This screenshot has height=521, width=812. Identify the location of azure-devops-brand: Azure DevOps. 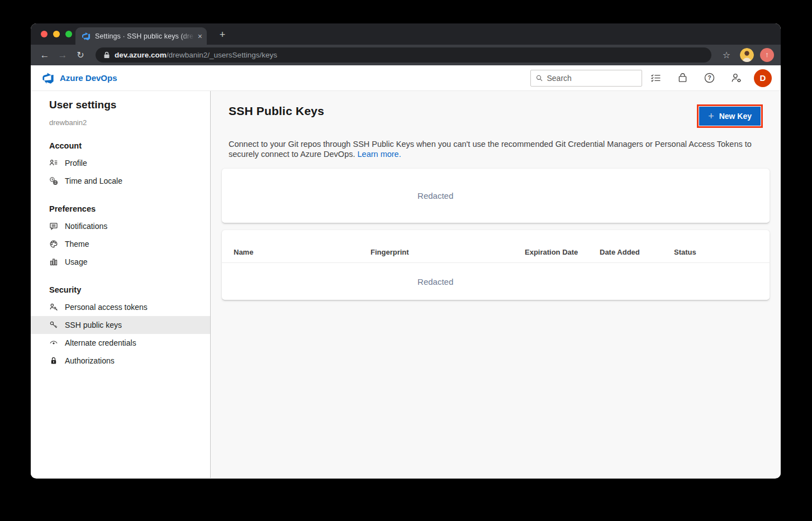
(79, 78).